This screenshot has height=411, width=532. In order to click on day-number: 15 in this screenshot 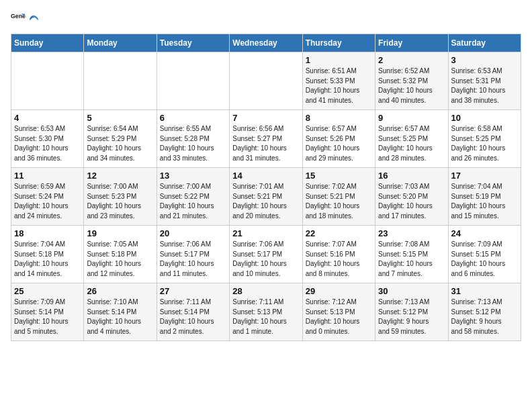, I will do `click(339, 176)`.